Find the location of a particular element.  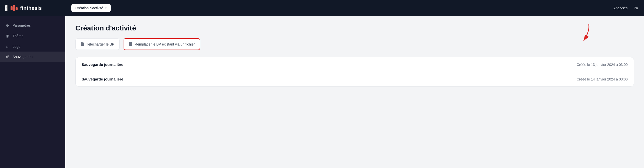

gear-icon: ⚙ is located at coordinates (7, 25).